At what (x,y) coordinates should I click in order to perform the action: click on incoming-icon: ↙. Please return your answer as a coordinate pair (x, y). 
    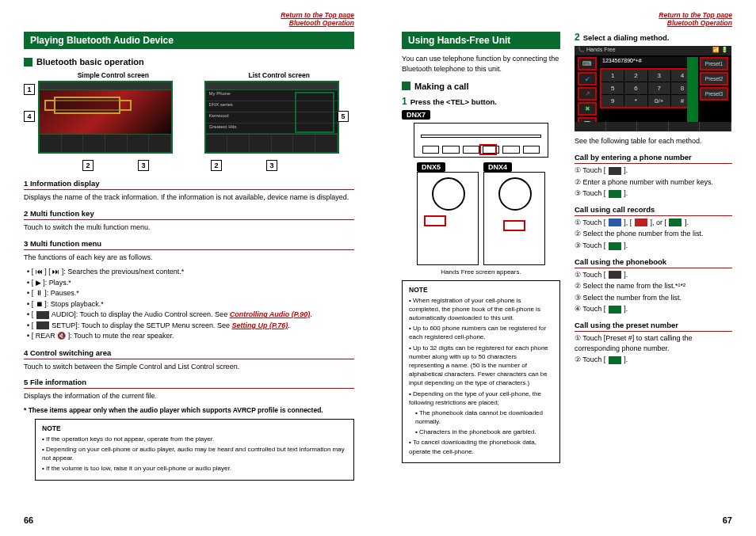
    Looking at the image, I should click on (587, 79).